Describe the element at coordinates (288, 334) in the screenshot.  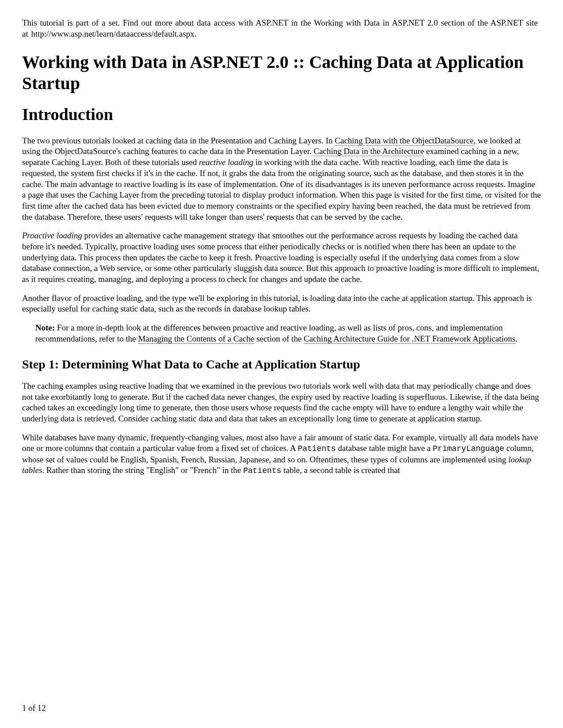
I see `note-block: Note: For a more in-depth look at the di…` at that location.